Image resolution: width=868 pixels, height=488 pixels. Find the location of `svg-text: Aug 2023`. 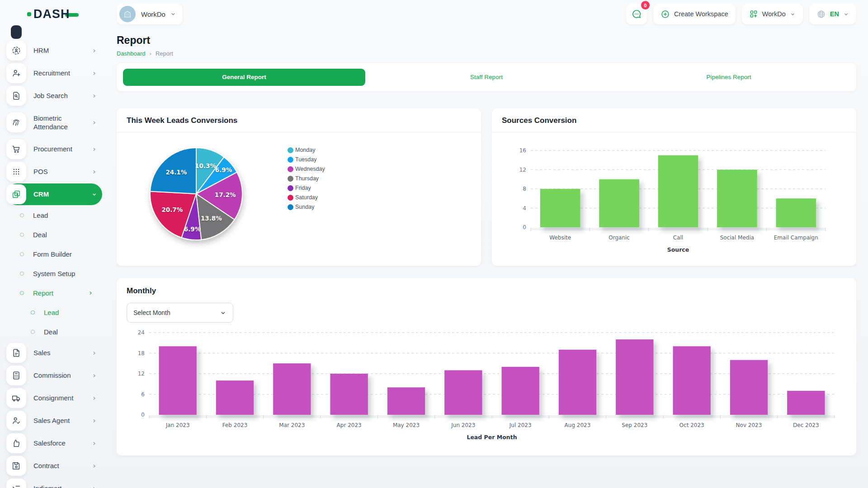

svg-text: Aug 2023 is located at coordinates (578, 425).